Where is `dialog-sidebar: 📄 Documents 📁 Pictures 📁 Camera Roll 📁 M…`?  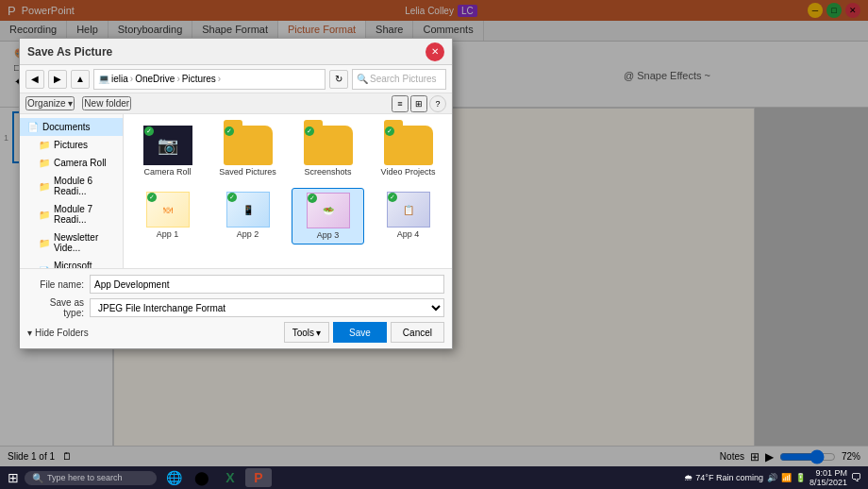
dialog-sidebar: 📄 Documents 📁 Pictures 📁 Camera Roll 📁 M… is located at coordinates (72, 191).